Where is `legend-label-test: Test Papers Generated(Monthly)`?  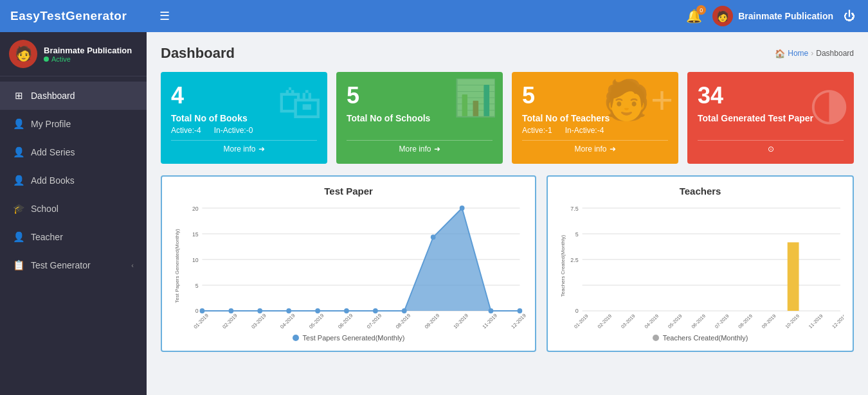
legend-label-test: Test Papers Generated(Monthly) is located at coordinates (354, 338).